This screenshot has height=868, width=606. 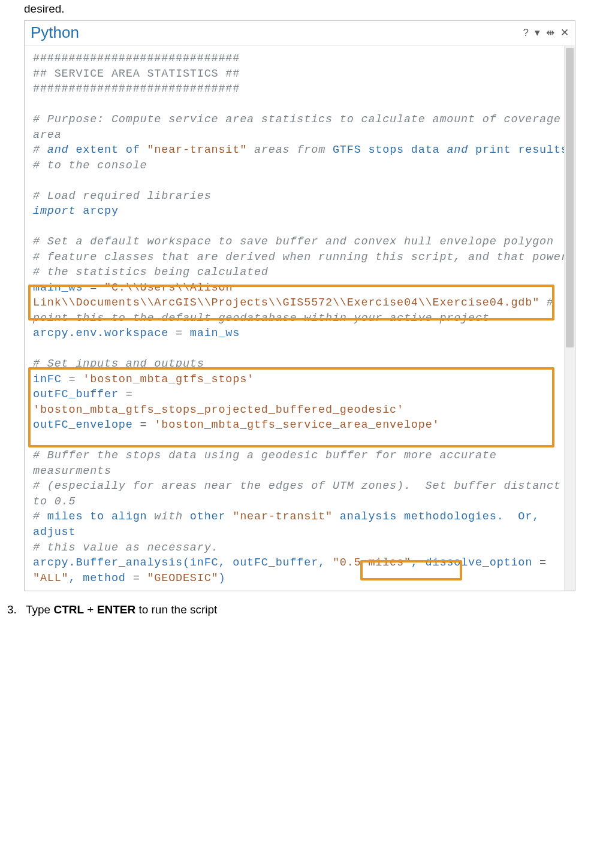 I want to click on pin-icon: ⇹, so click(x=550, y=32).